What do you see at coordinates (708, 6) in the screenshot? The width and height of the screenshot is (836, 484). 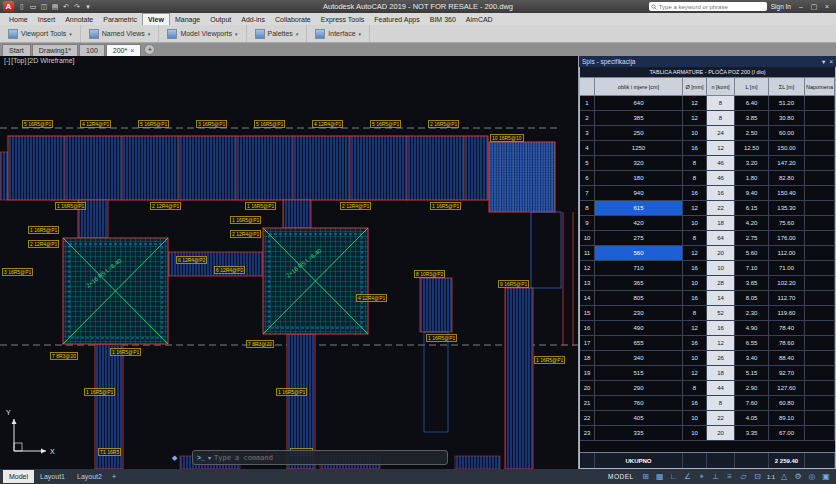 I see `help-search-box` at bounding box center [708, 6].